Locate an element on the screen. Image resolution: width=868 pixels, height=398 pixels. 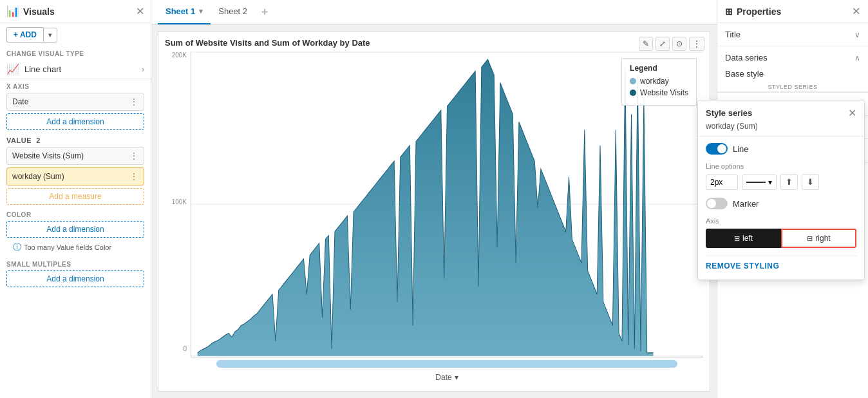
data-series-section: Data series ∧ Base style STYLED SERIES is located at coordinates (793, 70).